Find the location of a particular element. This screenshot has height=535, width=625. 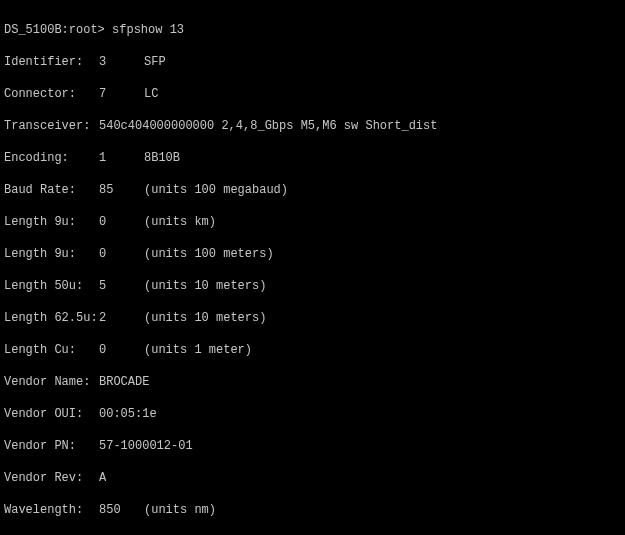

field-row: Length 9u:0(units km) is located at coordinates (312, 222).